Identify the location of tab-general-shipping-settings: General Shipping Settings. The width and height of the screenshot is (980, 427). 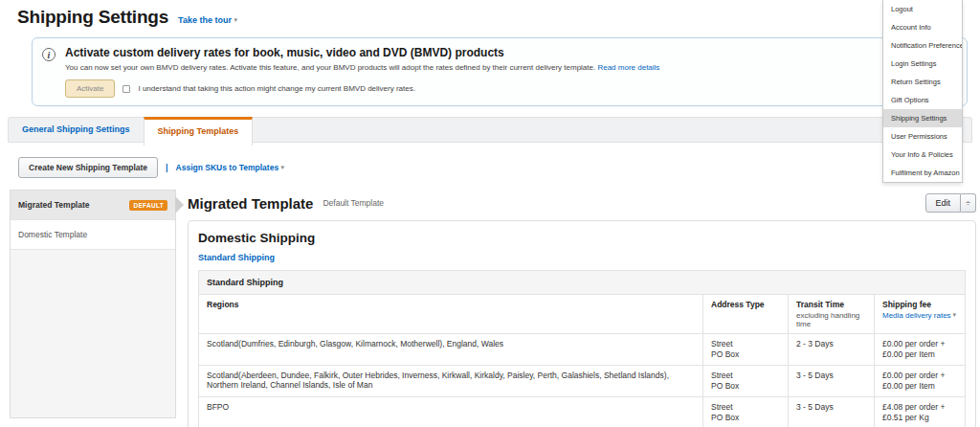
(77, 130).